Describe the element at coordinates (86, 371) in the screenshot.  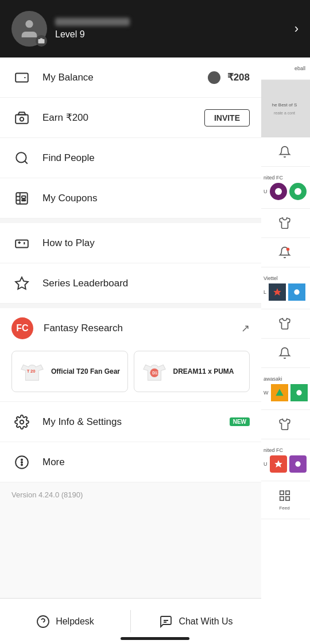
I see `t20-merch-label: Official T20 Fan Gear` at that location.